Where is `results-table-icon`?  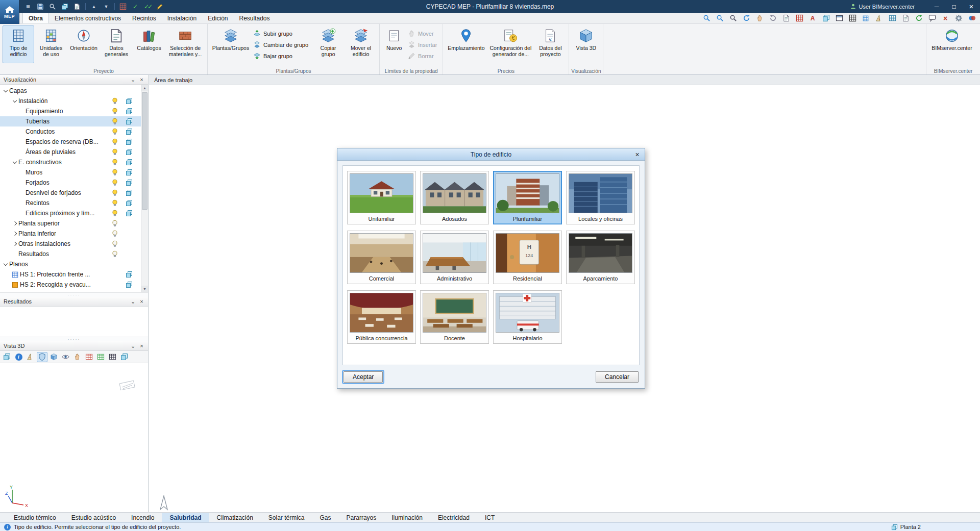
results-table-icon is located at coordinates (89, 357).